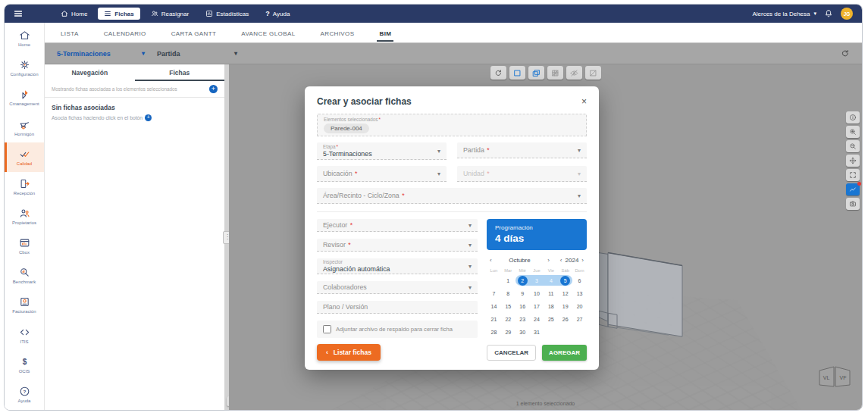  I want to click on calendar-day: 18, so click(550, 306).